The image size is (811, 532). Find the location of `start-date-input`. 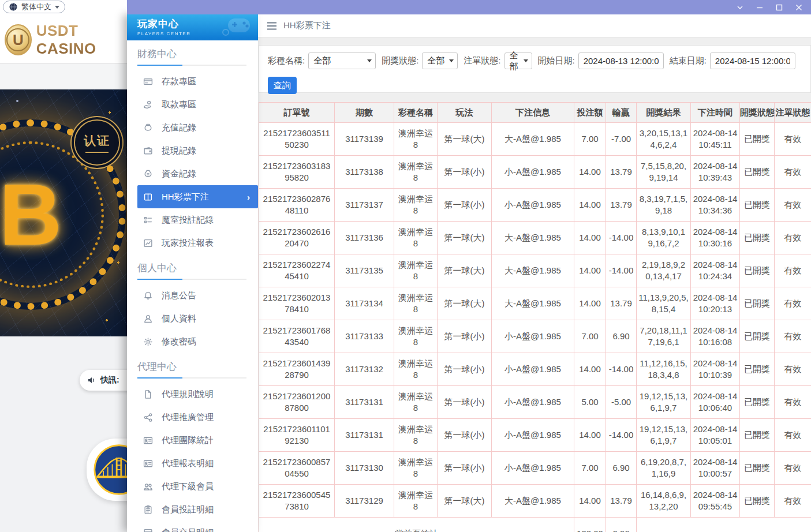

start-date-input is located at coordinates (621, 61).